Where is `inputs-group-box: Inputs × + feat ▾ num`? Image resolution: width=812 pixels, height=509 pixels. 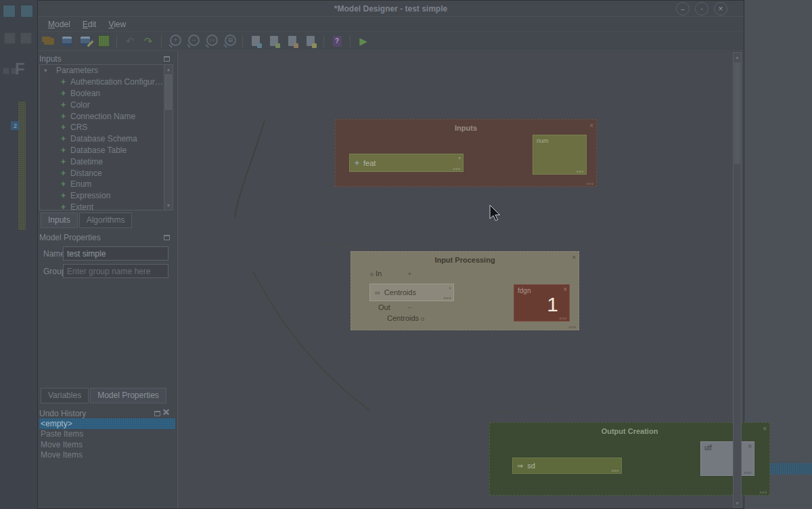 inputs-group-box: Inputs × + feat ▾ num is located at coordinates (466, 153).